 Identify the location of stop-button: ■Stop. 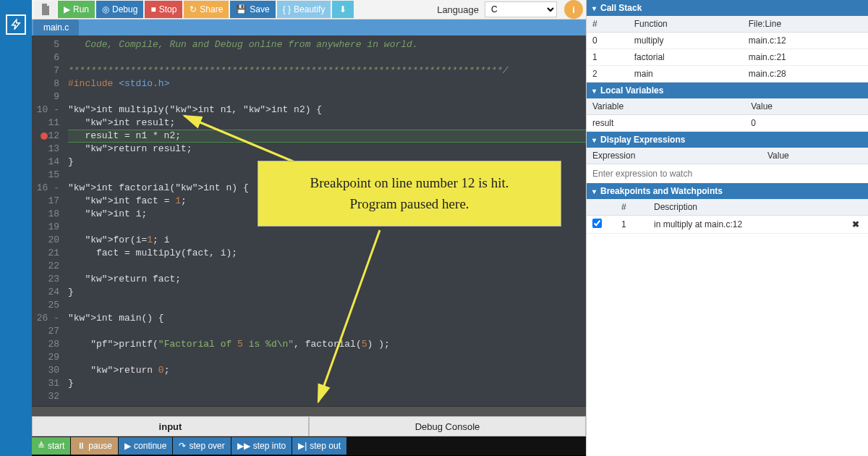
(163, 9).